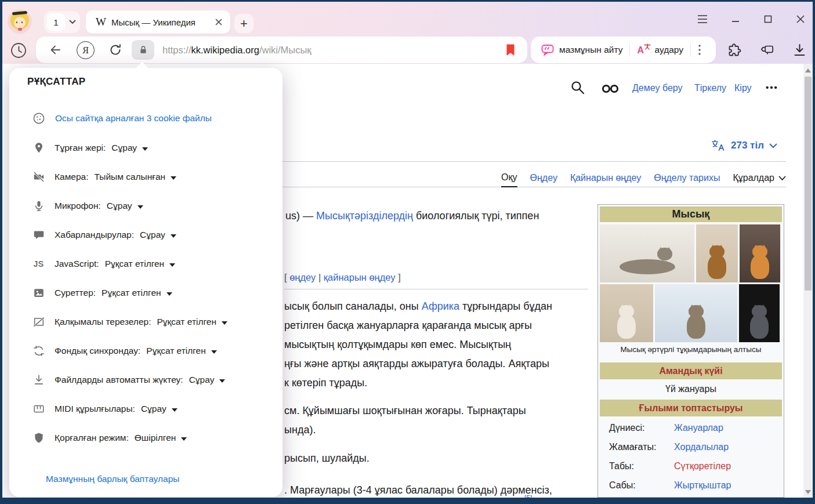  What do you see at coordinates (300, 430) in the screenshot?
I see `article-line: ында).` at bounding box center [300, 430].